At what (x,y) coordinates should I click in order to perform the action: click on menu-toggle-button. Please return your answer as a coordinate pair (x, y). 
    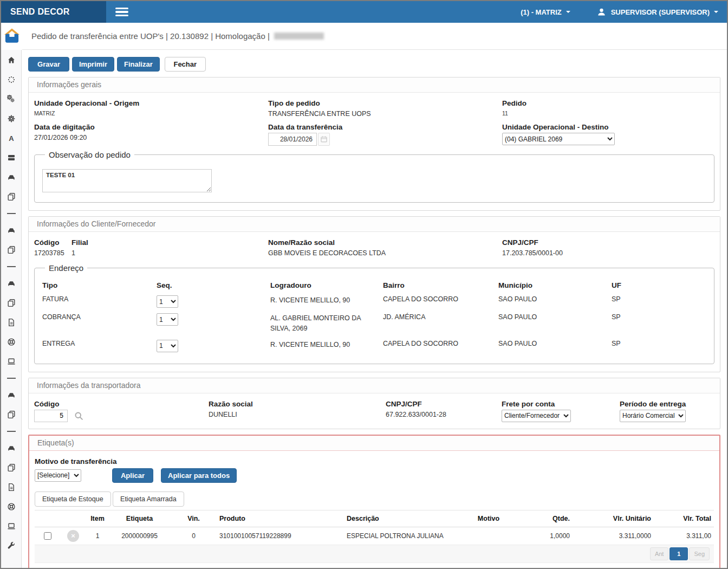
    Looking at the image, I should click on (122, 12).